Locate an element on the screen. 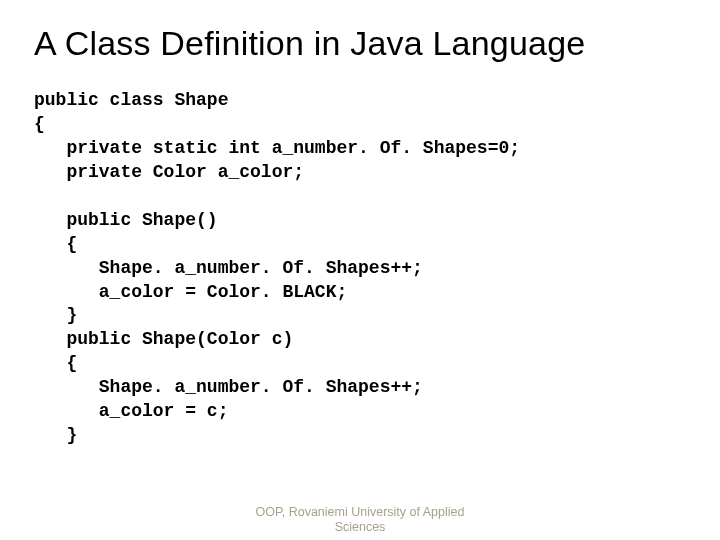 Image resolution: width=720 pixels, height=540 pixels. code-line: public Shape() is located at coordinates (126, 220).